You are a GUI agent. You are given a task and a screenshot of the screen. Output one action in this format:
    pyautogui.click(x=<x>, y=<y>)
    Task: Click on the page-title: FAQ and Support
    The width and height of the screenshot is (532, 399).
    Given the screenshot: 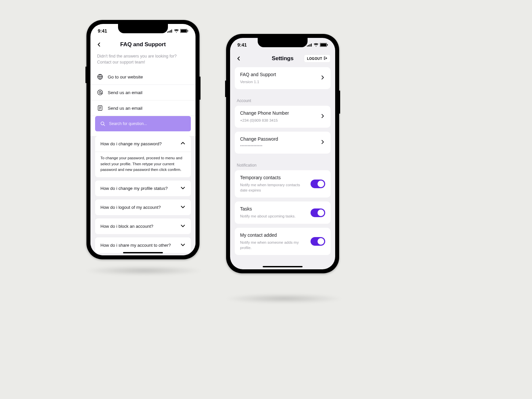 What is the action you would take?
    pyautogui.click(x=143, y=45)
    